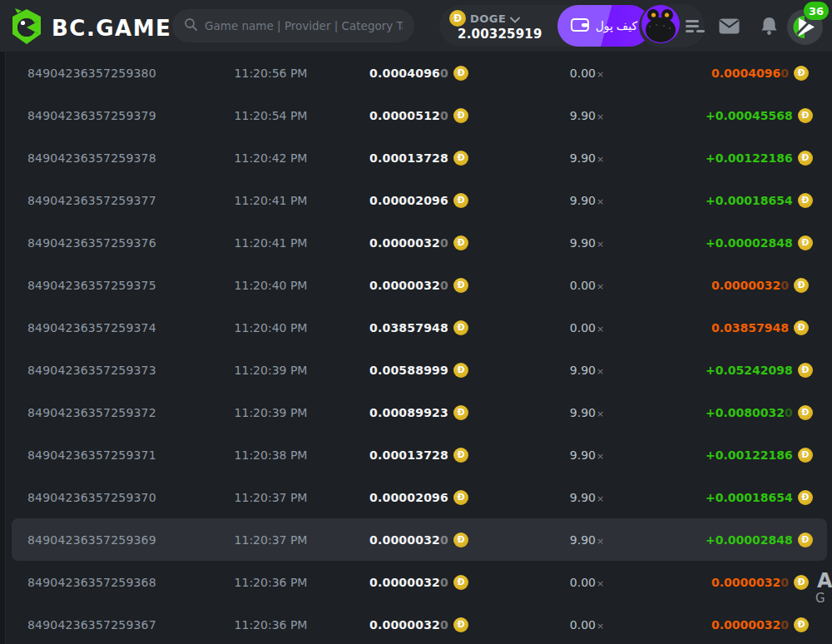  What do you see at coordinates (91, 28) in the screenshot?
I see `bcgame-logo: BC.GAME` at bounding box center [91, 28].